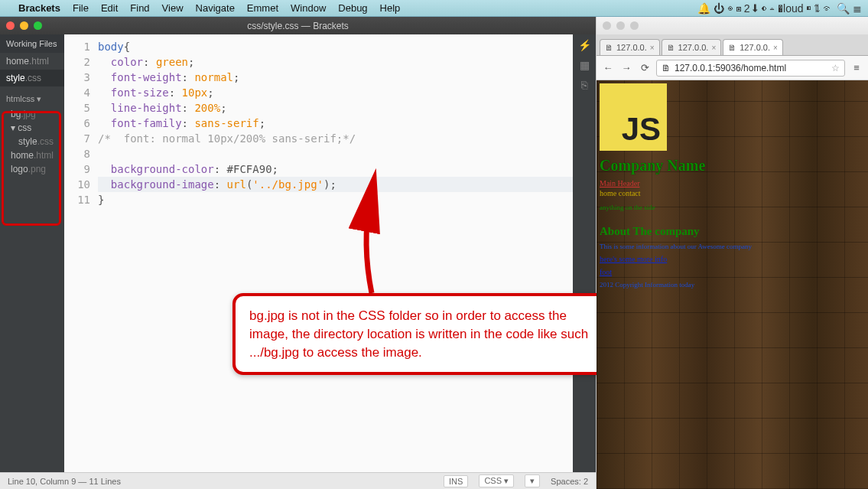  What do you see at coordinates (32, 128) in the screenshot?
I see `tree-folder: ▾ css` at bounding box center [32, 128].